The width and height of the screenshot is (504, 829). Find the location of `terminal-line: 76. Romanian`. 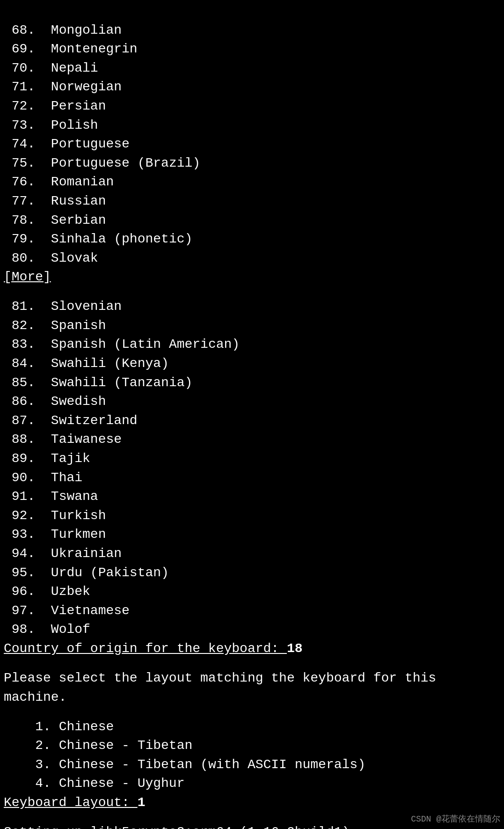

terminal-line: 76. Romanian is located at coordinates (252, 183).